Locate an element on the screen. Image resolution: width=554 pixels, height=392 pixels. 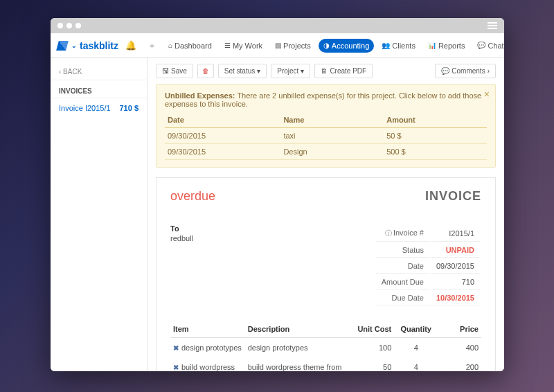
users-icon: 👥 is located at coordinates (386, 46).